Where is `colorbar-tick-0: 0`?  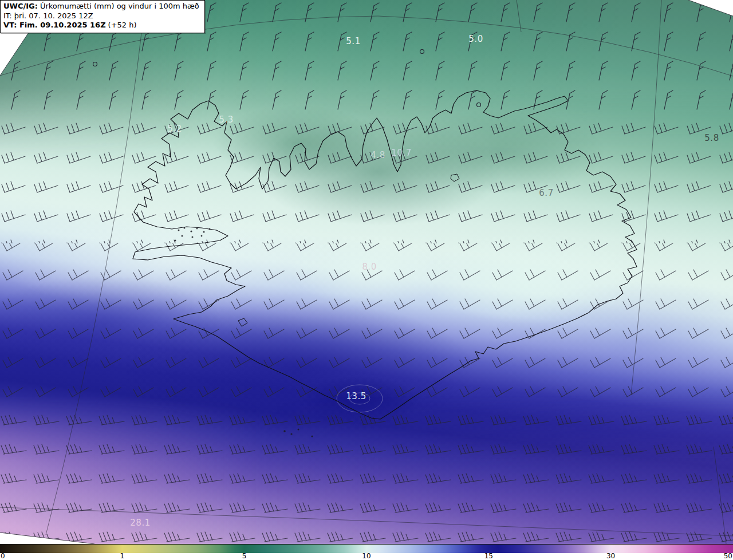 colorbar-tick-0: 0 is located at coordinates (3, 556).